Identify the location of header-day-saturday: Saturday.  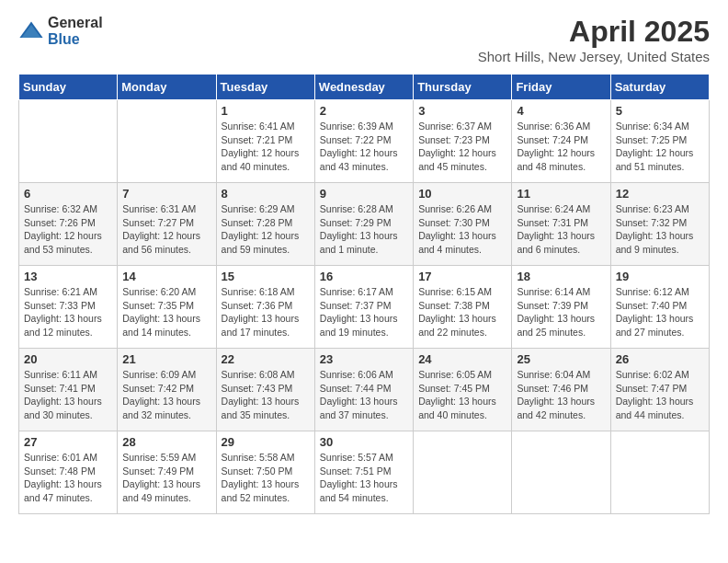
(660, 87).